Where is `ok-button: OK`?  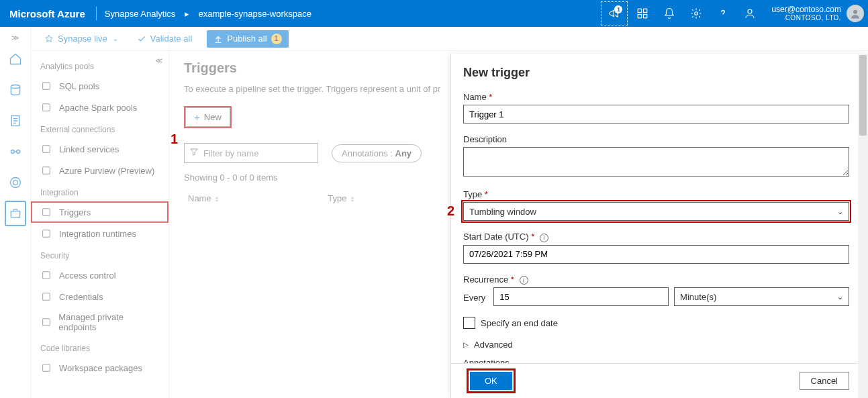
ok-button: OK is located at coordinates (491, 381).